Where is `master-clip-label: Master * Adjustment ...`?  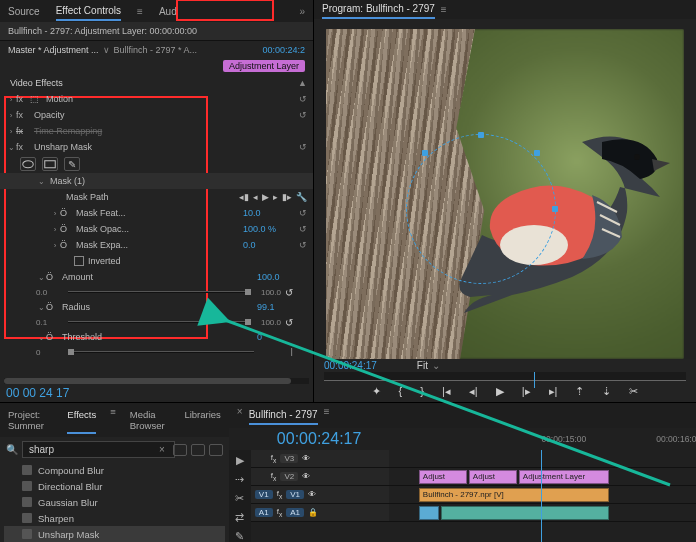 master-clip-label: Master * Adjustment ... is located at coordinates (54, 50).